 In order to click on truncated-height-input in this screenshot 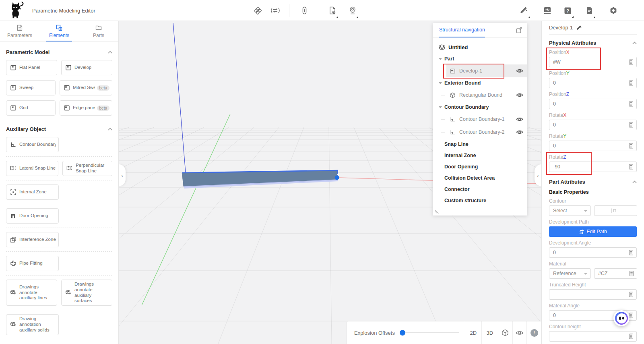, I will do `click(593, 294)`.